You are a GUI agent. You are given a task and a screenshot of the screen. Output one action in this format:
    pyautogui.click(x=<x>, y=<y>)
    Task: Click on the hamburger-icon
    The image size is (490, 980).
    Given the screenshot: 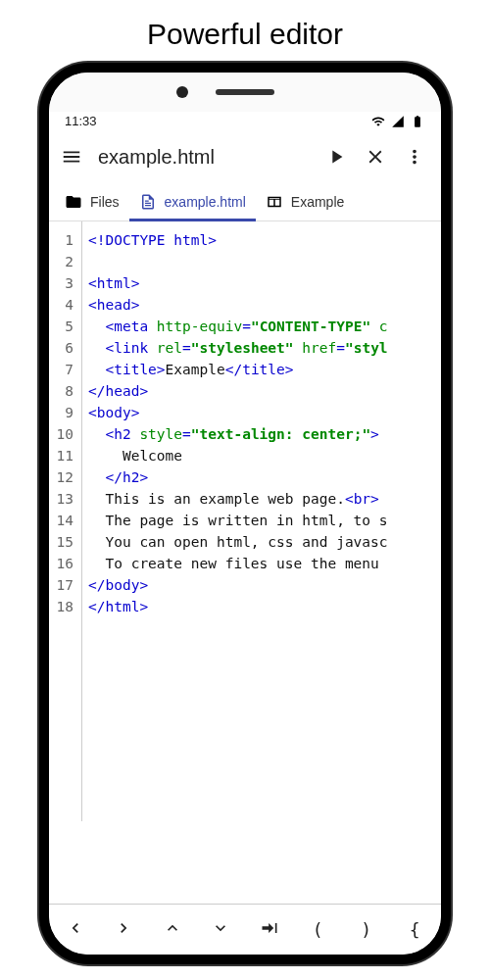 What is the action you would take?
    pyautogui.click(x=72, y=157)
    